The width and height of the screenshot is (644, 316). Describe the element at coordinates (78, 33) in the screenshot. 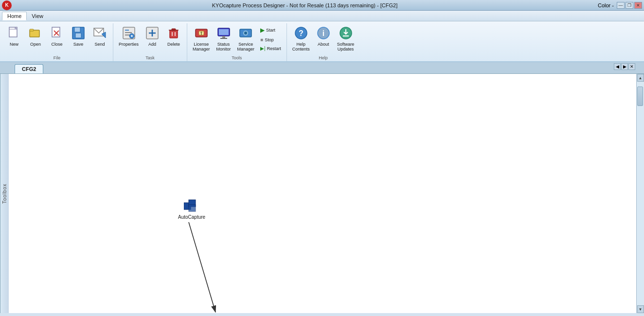

I see `save-icon` at that location.